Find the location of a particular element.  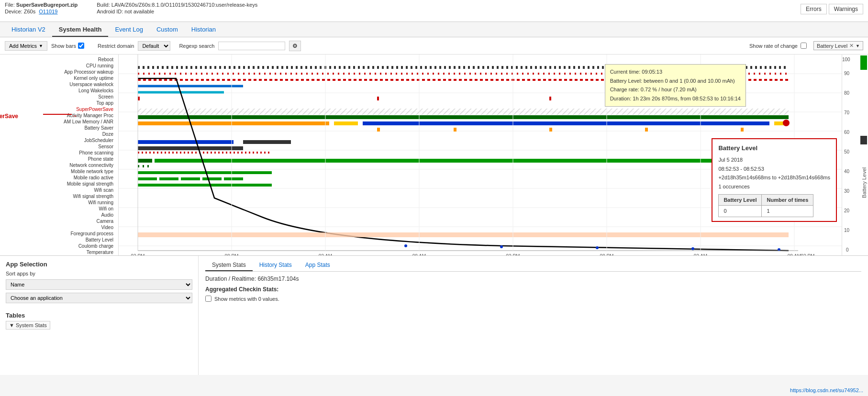

file-value: SuperSaveBugreport.zip is located at coordinates (47, 5).